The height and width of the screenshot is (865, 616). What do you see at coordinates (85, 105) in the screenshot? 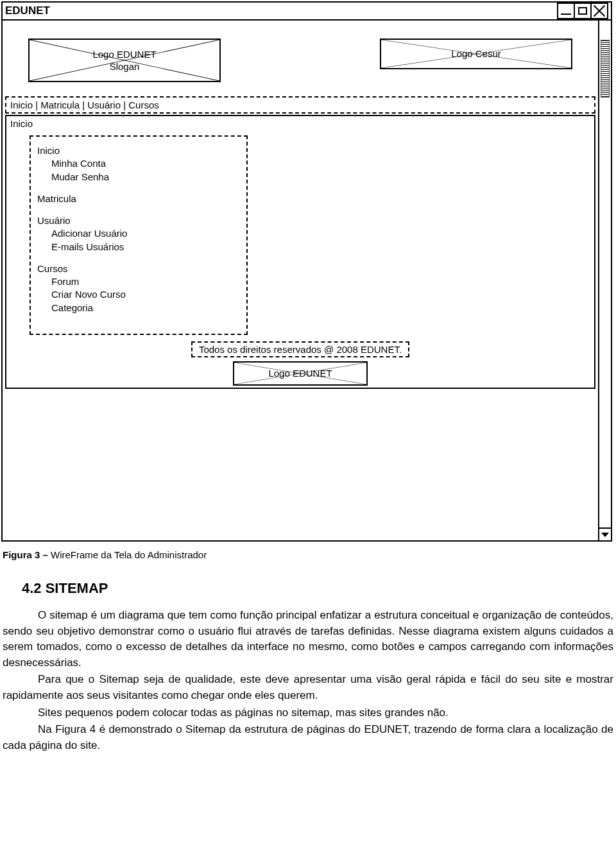
I see `main-nav-items: Inicio | Matricula | Usuário | Cursos` at bounding box center [85, 105].